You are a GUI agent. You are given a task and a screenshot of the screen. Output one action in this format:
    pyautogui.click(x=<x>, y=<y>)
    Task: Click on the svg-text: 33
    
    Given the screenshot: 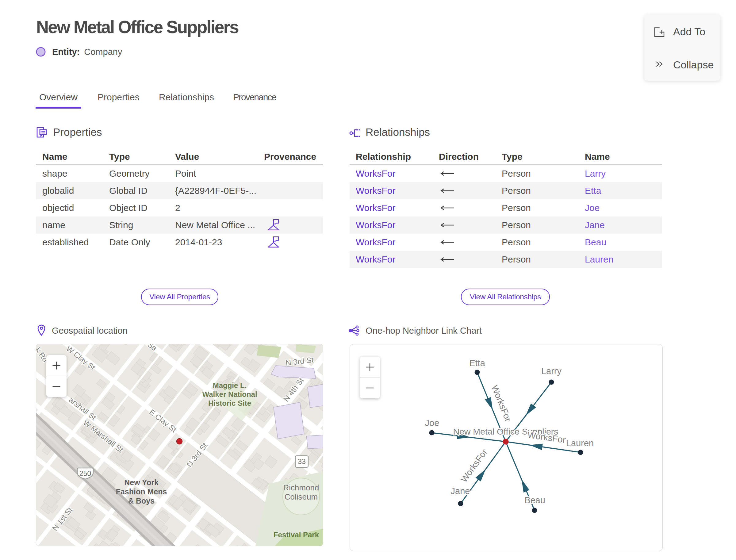 What is the action you would take?
    pyautogui.click(x=302, y=462)
    